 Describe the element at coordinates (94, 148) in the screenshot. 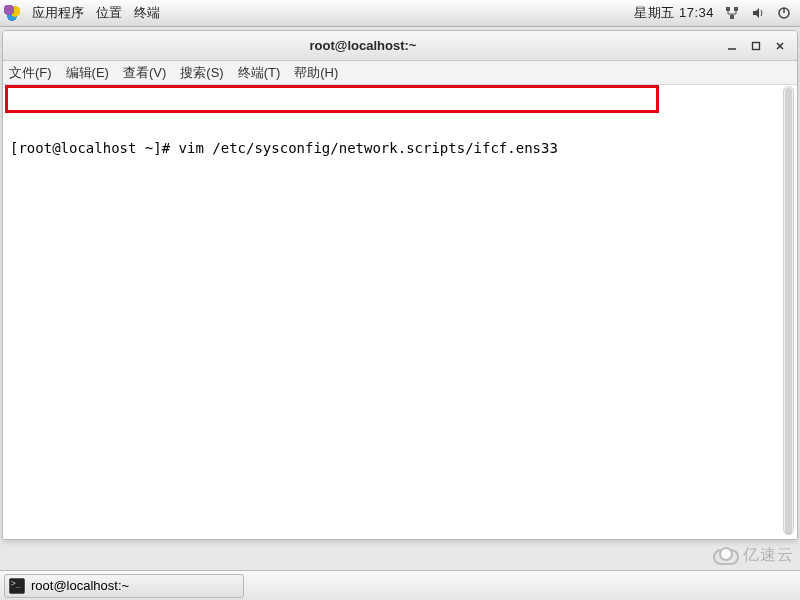

I see `shell-prompt: [root@localhost ~]#` at that location.